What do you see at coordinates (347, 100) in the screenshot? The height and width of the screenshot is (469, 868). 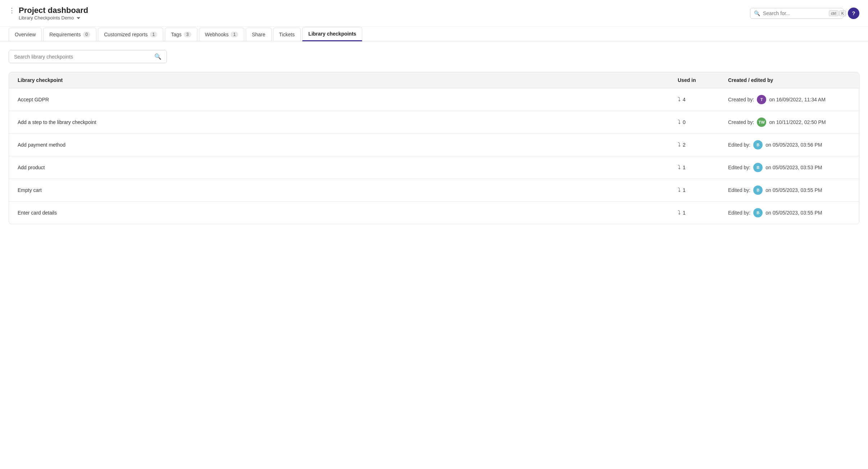 I see `checkpoint-name: Accept GDPR` at bounding box center [347, 100].